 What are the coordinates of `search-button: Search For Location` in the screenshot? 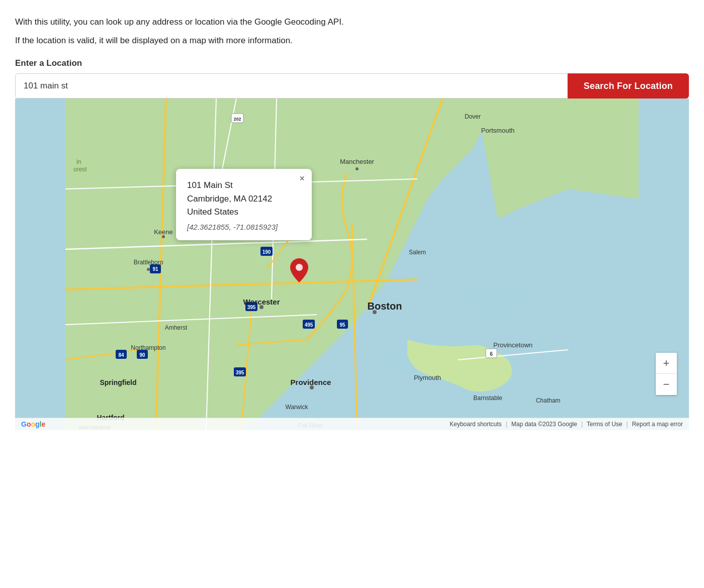 It's located at (629, 86).